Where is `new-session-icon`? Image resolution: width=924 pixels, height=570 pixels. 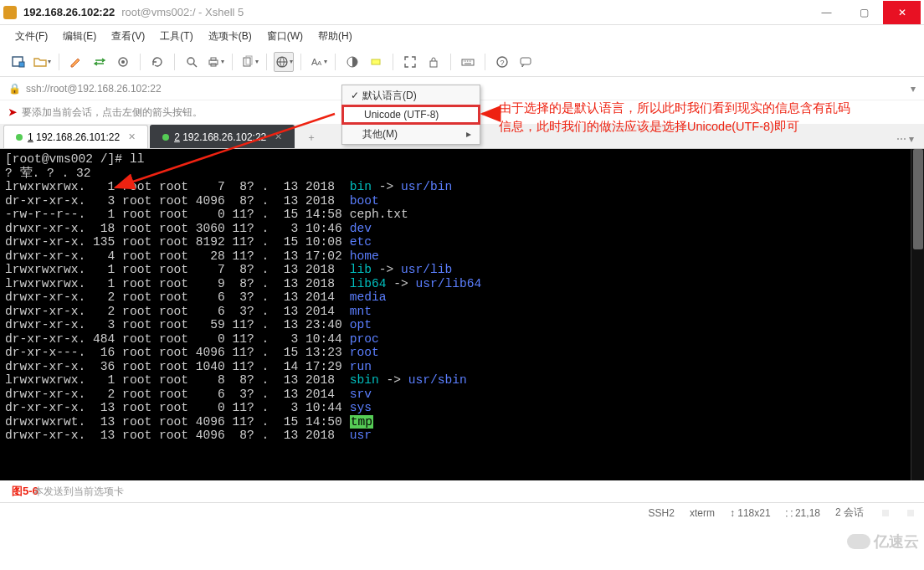
new-session-icon is located at coordinates (18, 62).